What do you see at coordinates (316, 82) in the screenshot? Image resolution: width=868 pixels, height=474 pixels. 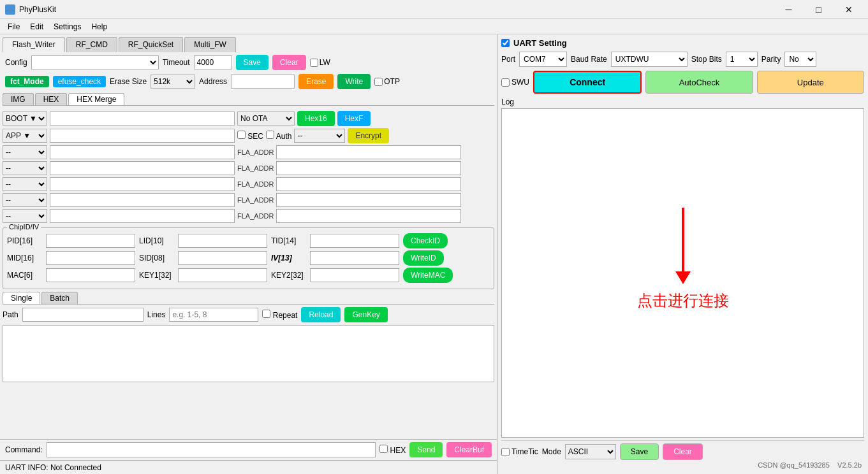 I see `erase-button: Erase` at bounding box center [316, 82].